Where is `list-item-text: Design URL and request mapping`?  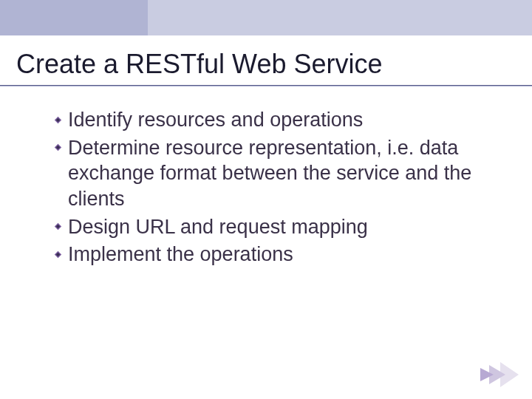
list-item-text: Design URL and request mapping is located at coordinates (218, 227).